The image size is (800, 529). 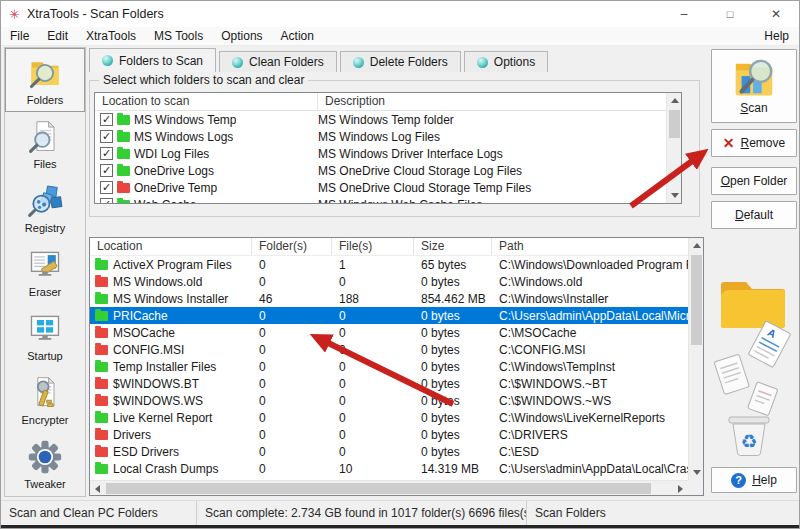 I want to click on result-row: MSOCache 0 0 0 bytes C:\MSOCache, so click(x=389, y=332).